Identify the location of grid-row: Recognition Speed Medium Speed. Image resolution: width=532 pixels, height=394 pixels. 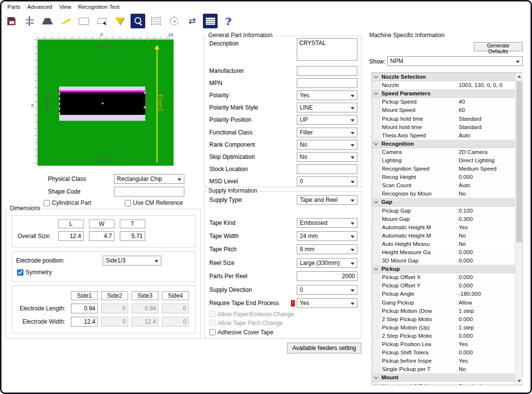
(443, 169).